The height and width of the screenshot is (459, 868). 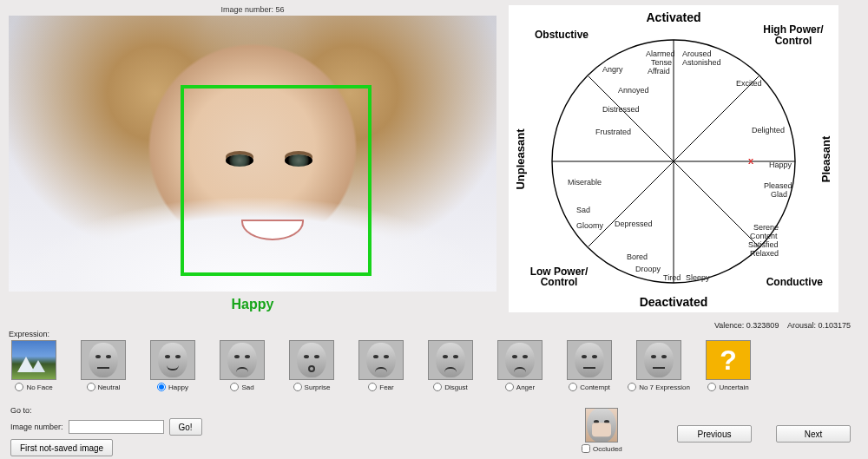 What do you see at coordinates (749, 83) in the screenshot?
I see `emotion-excited: Excited` at bounding box center [749, 83].